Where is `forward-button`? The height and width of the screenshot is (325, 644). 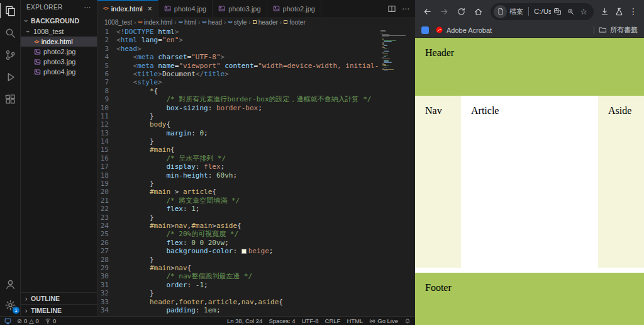
forward-button is located at coordinates (444, 11).